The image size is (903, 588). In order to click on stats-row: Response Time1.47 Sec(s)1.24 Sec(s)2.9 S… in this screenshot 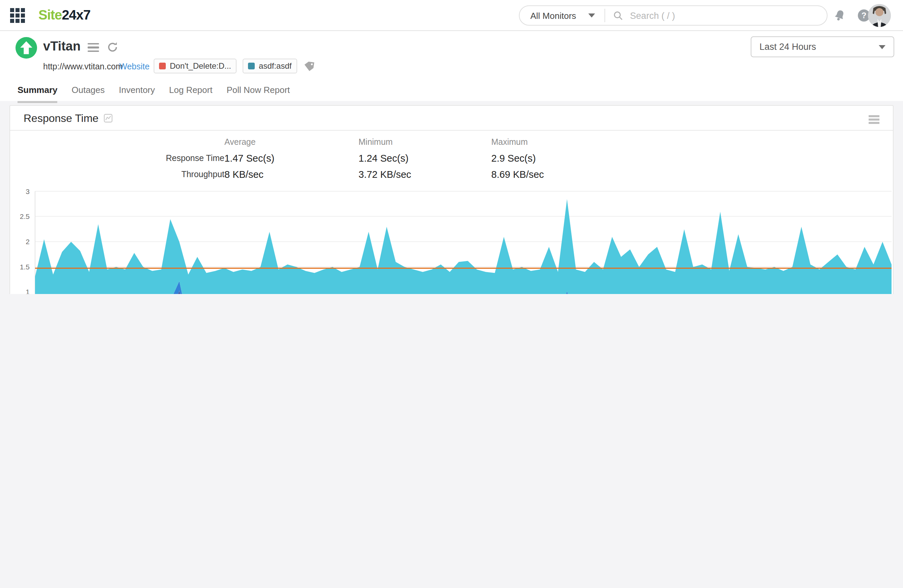, I will do `click(327, 158)`.